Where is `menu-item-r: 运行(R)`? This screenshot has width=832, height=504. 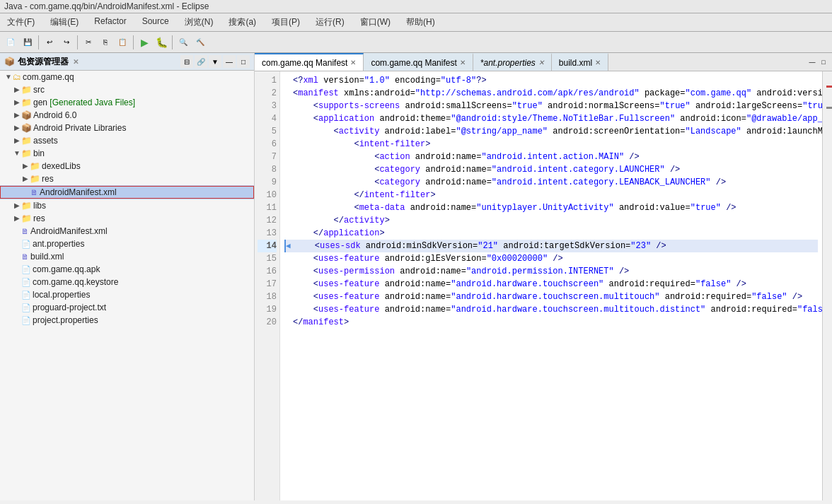 menu-item-r: 运行(R) is located at coordinates (330, 23).